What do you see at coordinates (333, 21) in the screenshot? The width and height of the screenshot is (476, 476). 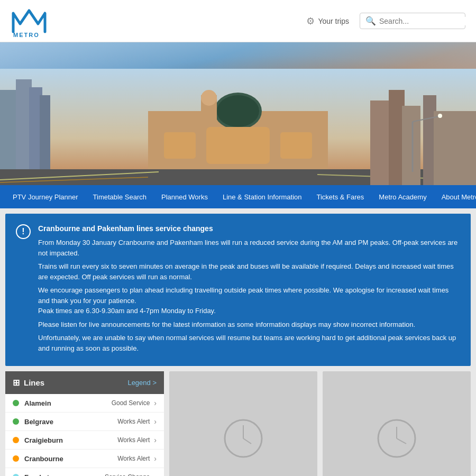 I see `your-trips-label: Your trips` at bounding box center [333, 21].